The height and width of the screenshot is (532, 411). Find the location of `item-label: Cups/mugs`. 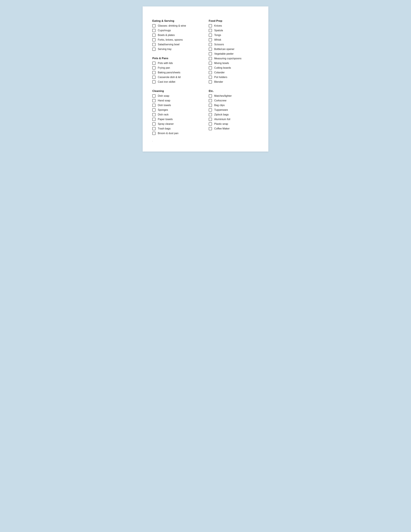

item-label: Cups/mugs is located at coordinates (164, 30).